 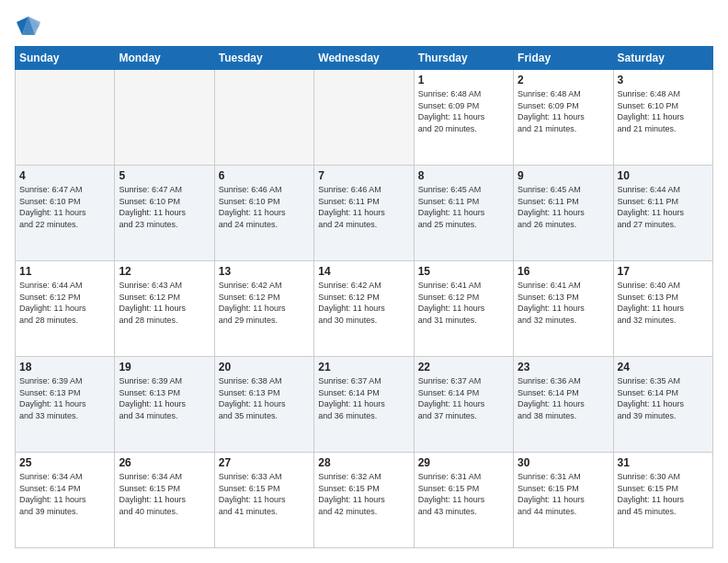 What do you see at coordinates (164, 494) in the screenshot?
I see `day-detail: Sunrise: 6:34 AM Sunset: 6:15 PM Dayligh…` at bounding box center [164, 494].